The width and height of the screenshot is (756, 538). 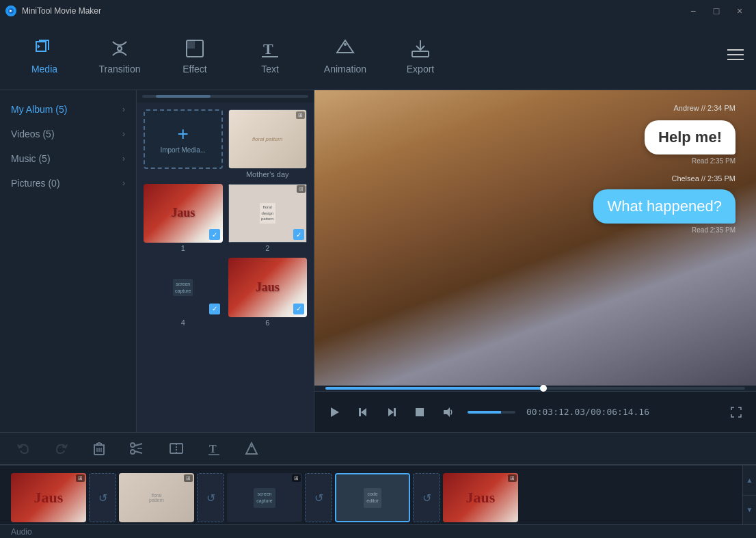 What do you see at coordinates (513, 479) in the screenshot?
I see `tl-5-badge: ⊞` at bounding box center [513, 479].